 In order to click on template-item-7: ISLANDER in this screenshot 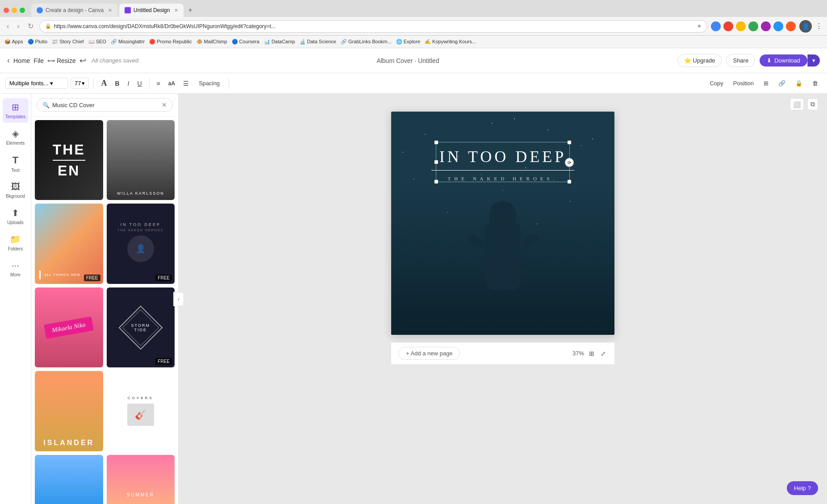, I will do `click(69, 411)`.